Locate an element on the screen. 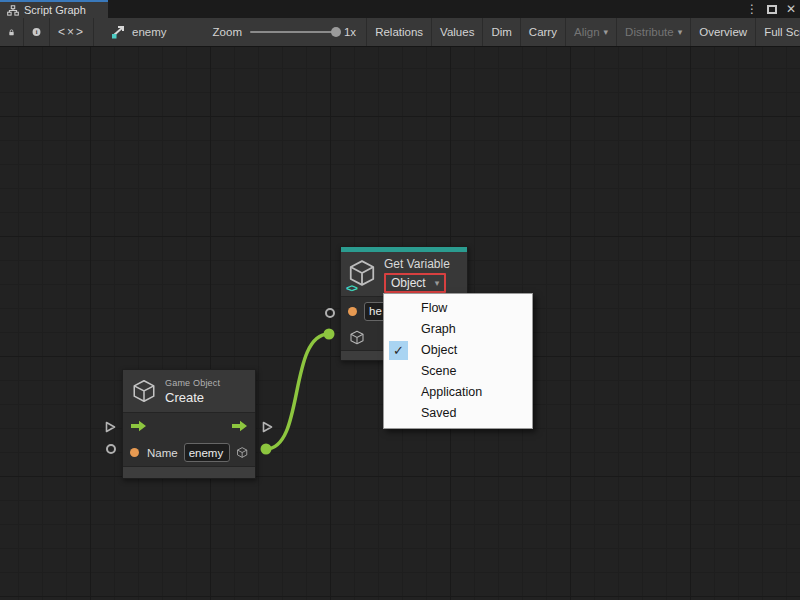 This screenshot has height=600, width=800. graph-tab-icon is located at coordinates (13, 10).